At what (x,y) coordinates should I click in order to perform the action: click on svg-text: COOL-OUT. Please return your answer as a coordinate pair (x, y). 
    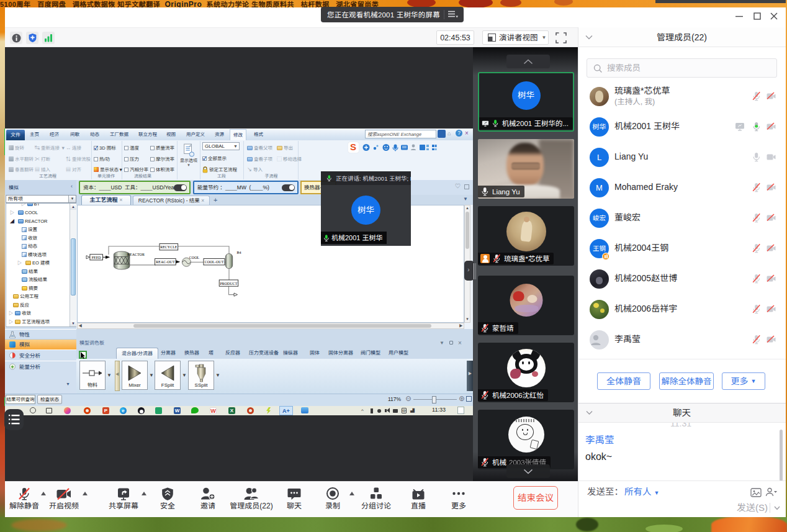
    Looking at the image, I should click on (215, 262).